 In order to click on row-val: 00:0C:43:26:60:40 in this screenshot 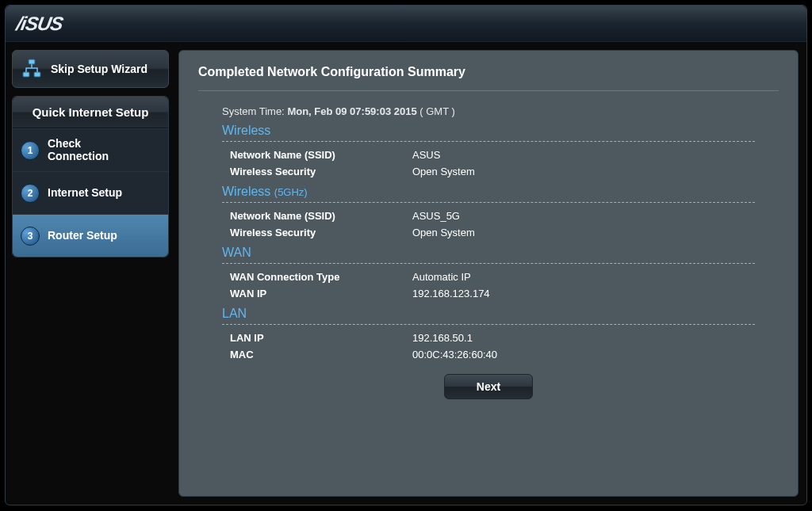, I will do `click(455, 355)`.